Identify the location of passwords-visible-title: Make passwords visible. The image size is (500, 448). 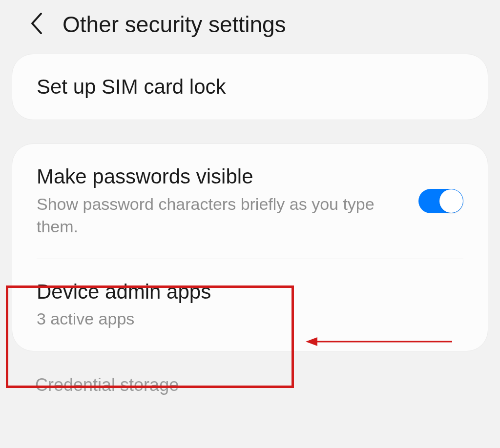
(218, 177).